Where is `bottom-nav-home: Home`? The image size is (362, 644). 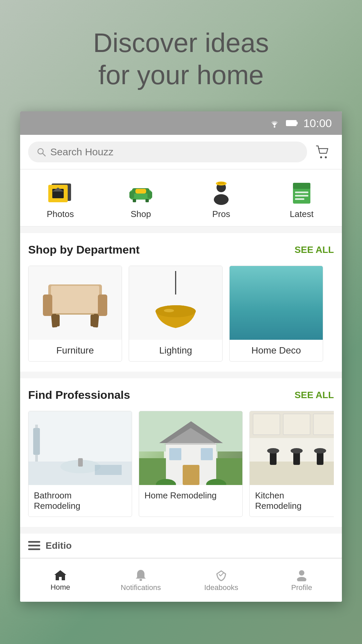
bottom-nav-home: Home is located at coordinates (60, 580).